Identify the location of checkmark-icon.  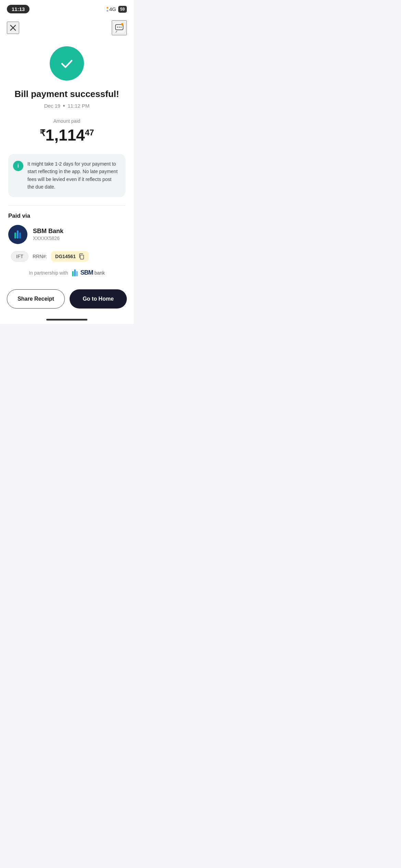
(67, 63).